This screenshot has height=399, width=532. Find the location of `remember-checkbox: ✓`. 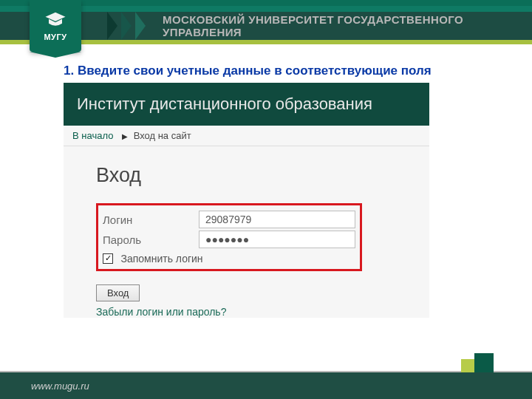

remember-checkbox: ✓ is located at coordinates (108, 259).